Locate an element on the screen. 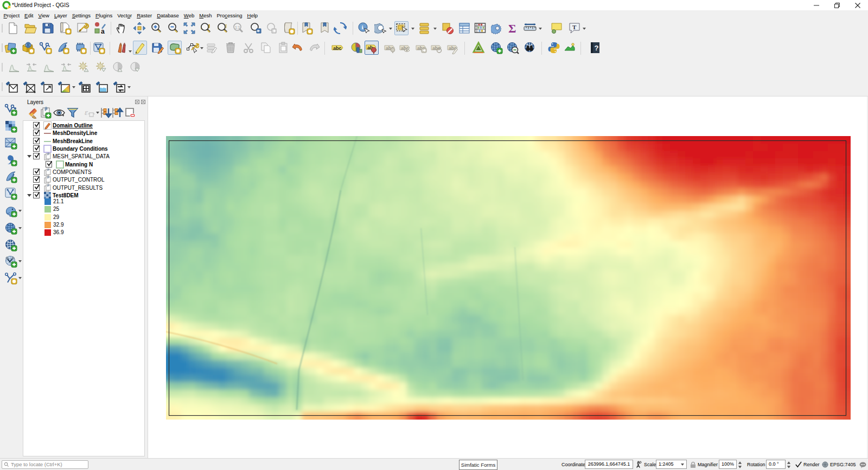 The image size is (868, 470). svg-text: abc is located at coordinates (337, 48).